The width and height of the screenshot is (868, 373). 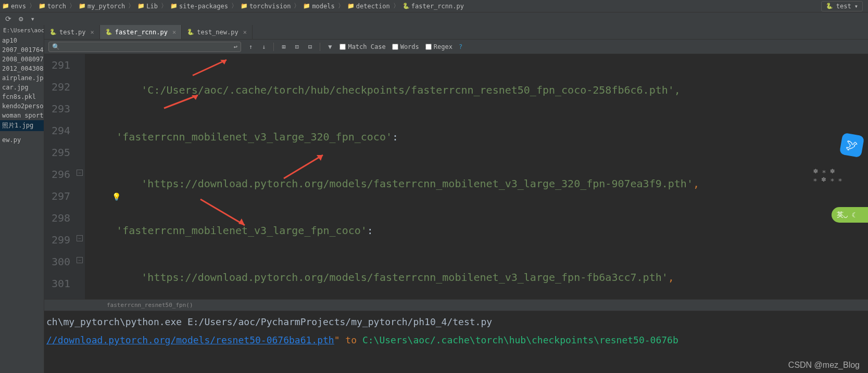 What do you see at coordinates (56, 47) in the screenshot?
I see `search-icon: 🔍` at bounding box center [56, 47].